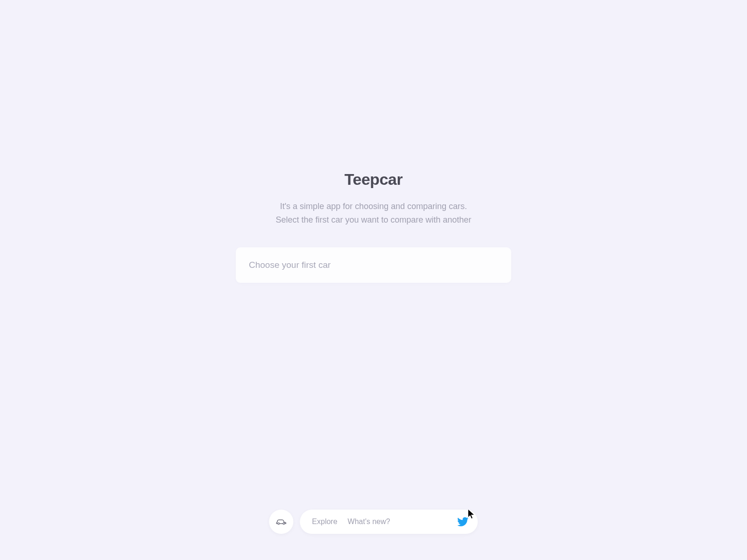 The image size is (747, 560). Describe the element at coordinates (374, 206) in the screenshot. I see `subtitle-line-1: It's a simple app for choosing and compa…` at that location.